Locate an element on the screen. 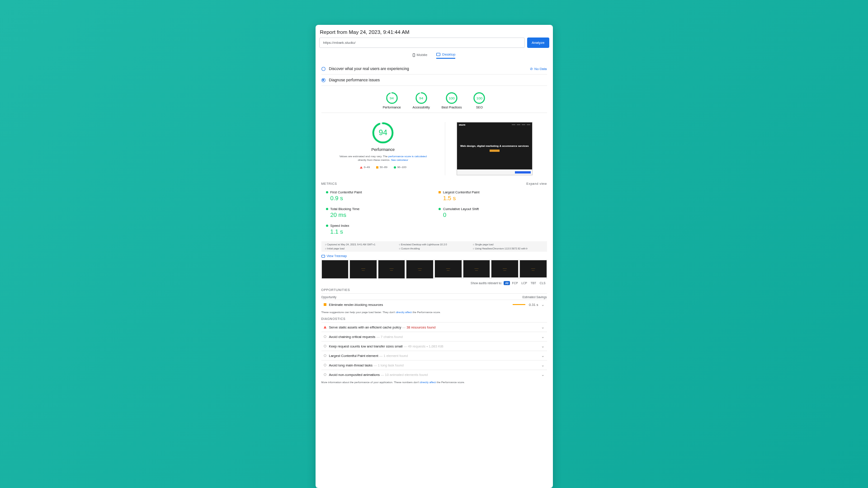 Image resolution: width=868 pixels, height=488 pixels. url-input is located at coordinates (422, 42).